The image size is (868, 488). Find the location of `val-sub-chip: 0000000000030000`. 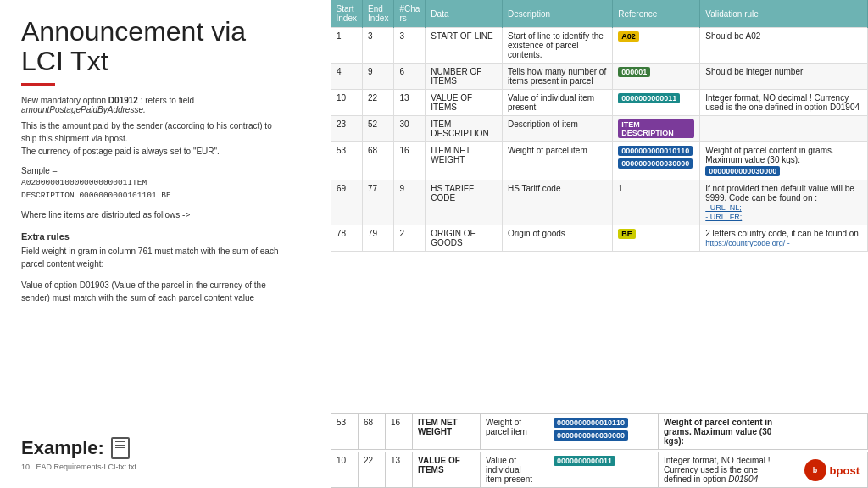

val-sub-chip: 0000000000030000 is located at coordinates (743, 171).